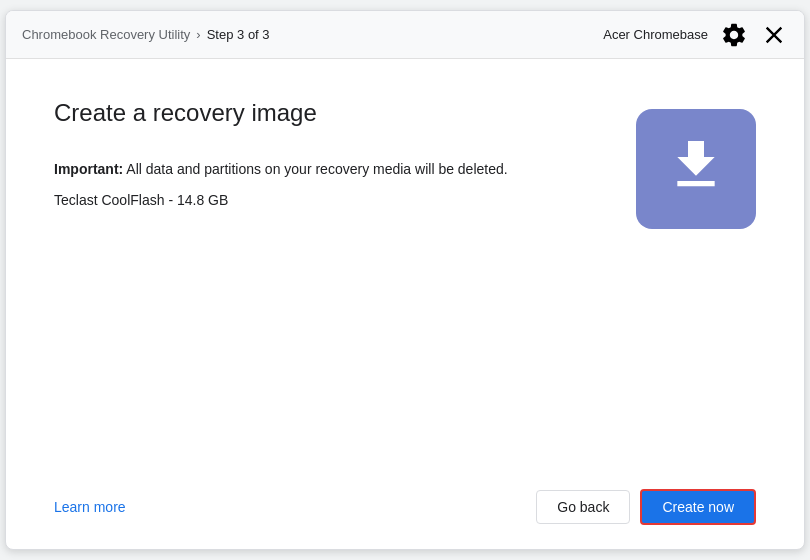 This screenshot has width=810, height=560. I want to click on icon-section, so click(696, 164).